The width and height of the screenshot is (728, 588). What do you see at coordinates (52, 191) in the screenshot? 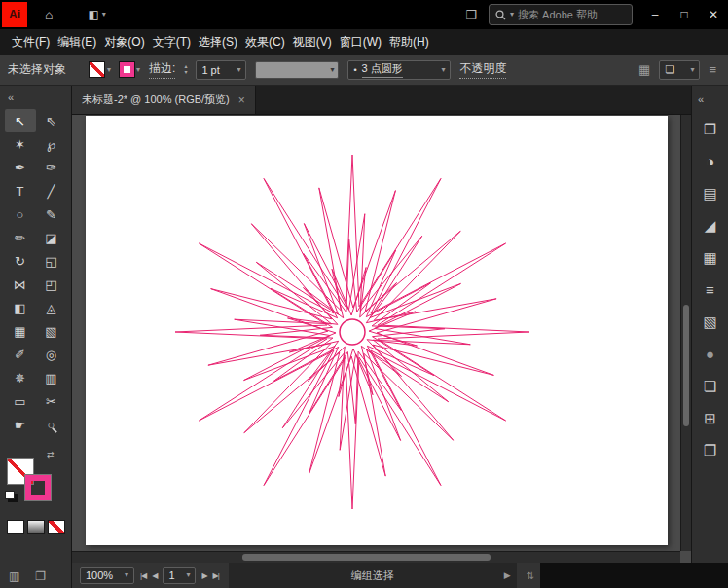
I see `tool-line-segment: ╱` at bounding box center [52, 191].